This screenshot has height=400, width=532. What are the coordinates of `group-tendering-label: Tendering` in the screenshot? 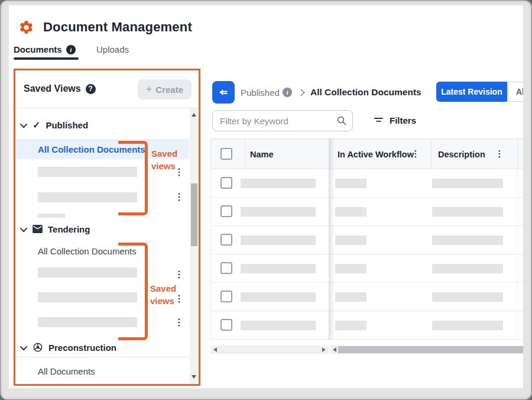 It's located at (69, 230).